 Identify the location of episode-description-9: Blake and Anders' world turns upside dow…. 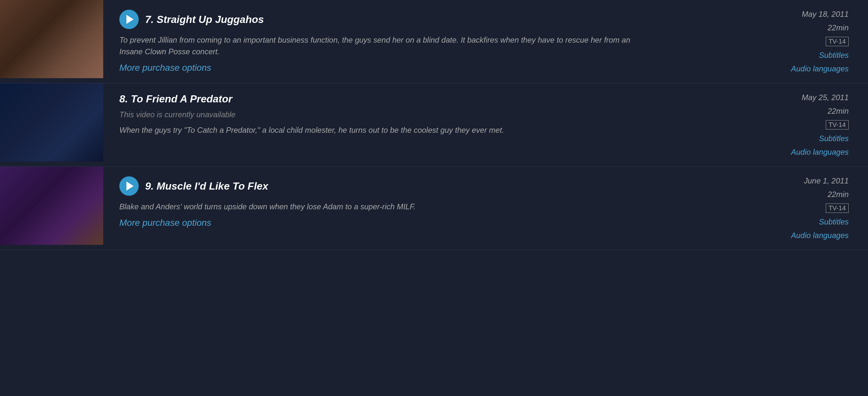
(377, 207).